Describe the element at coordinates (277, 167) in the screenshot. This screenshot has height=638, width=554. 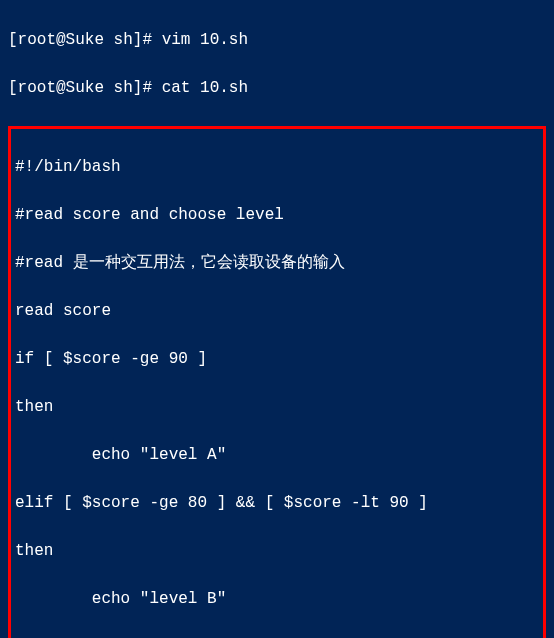
I see `script-line: #!/bin/bash` at that location.